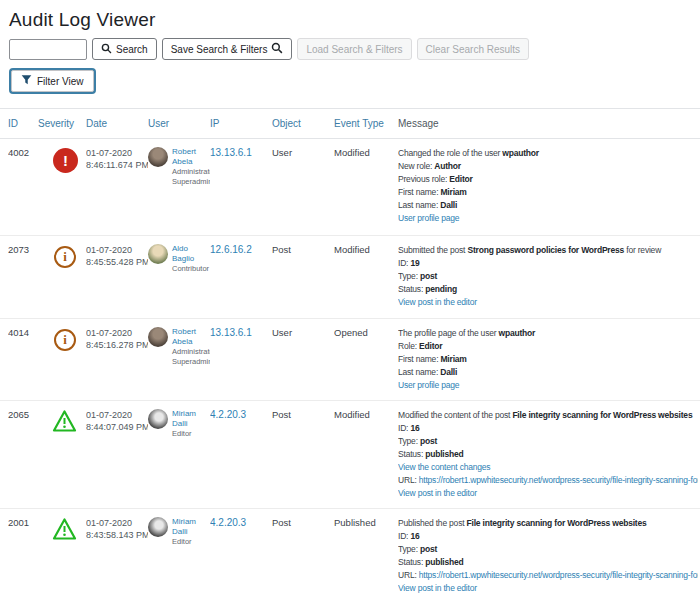 The height and width of the screenshot is (600, 700). I want to click on column-header-ip: IP, so click(241, 124).